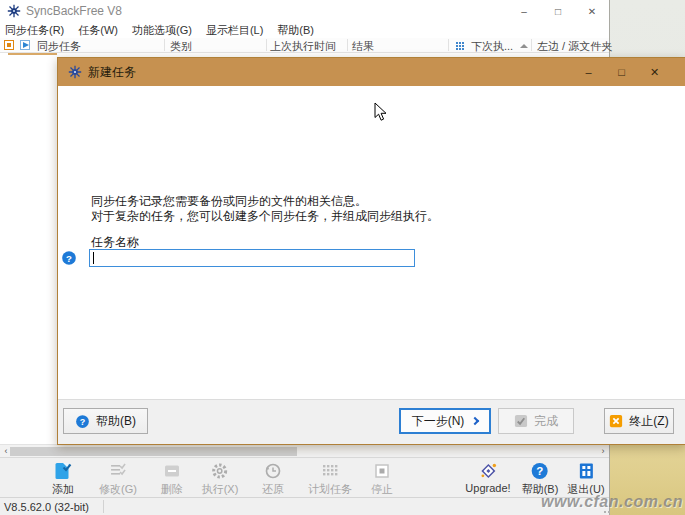 Image resolution: width=685 pixels, height=515 pixels. Describe the element at coordinates (14, 11) in the screenshot. I see `app-logo-icon` at that location.